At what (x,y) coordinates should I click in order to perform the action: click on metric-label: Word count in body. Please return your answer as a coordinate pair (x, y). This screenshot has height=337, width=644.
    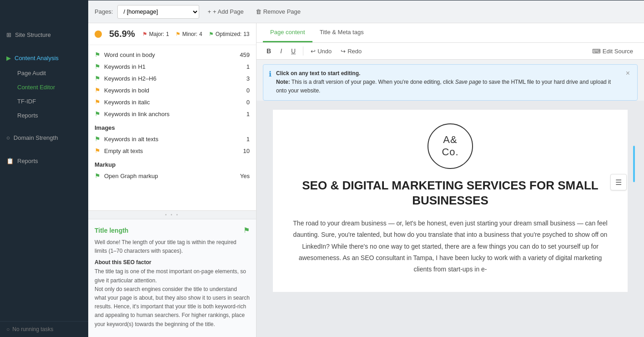
    Looking at the image, I should click on (170, 55).